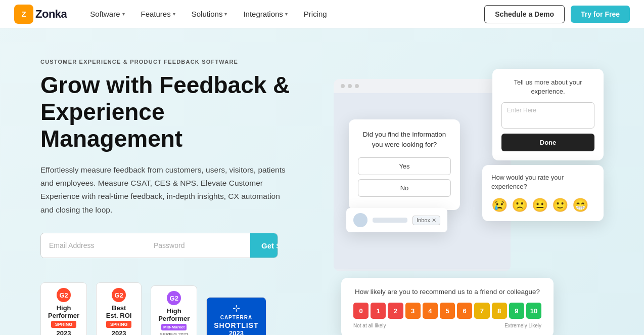  Describe the element at coordinates (560, 205) in the screenshot. I see `emoji-good: 🙂` at that location.